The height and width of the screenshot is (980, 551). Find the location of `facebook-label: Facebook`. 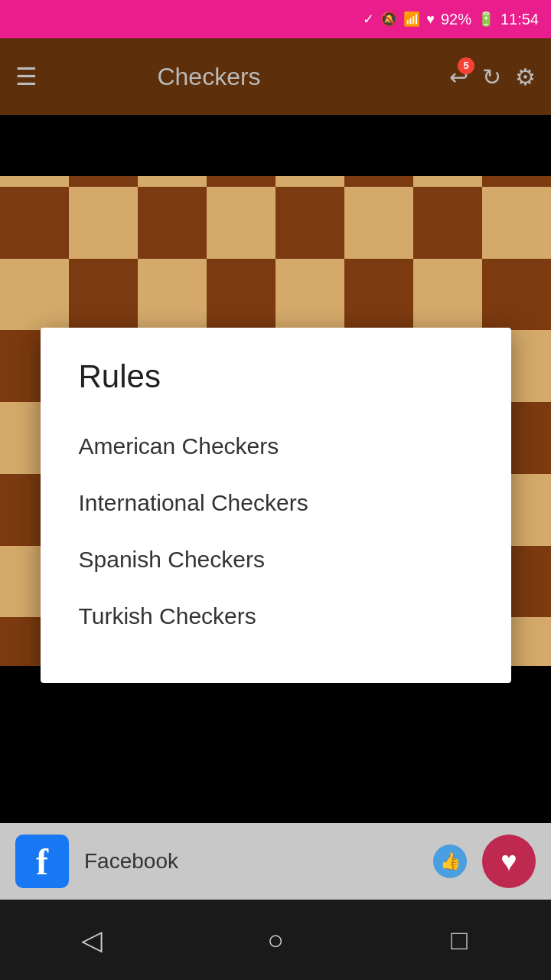

facebook-label: Facebook is located at coordinates (251, 861).